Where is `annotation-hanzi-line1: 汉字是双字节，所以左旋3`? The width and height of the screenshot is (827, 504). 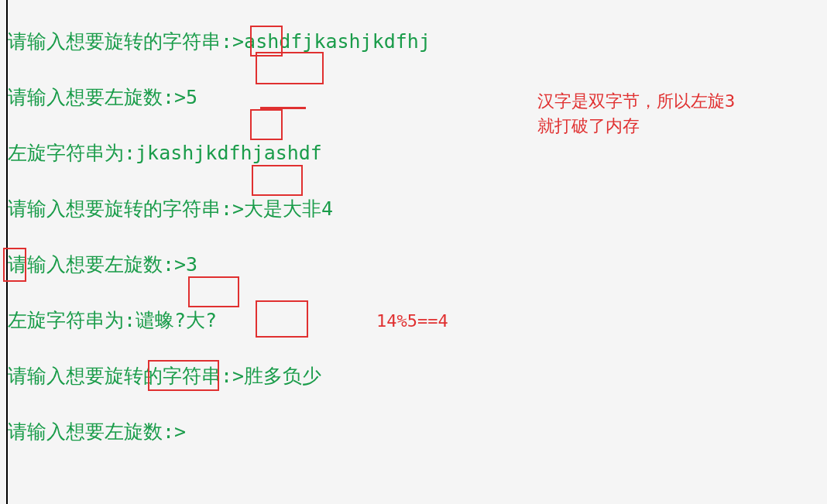 annotation-hanzi-line1: 汉字是双字节，所以左旋3 is located at coordinates (637, 101).